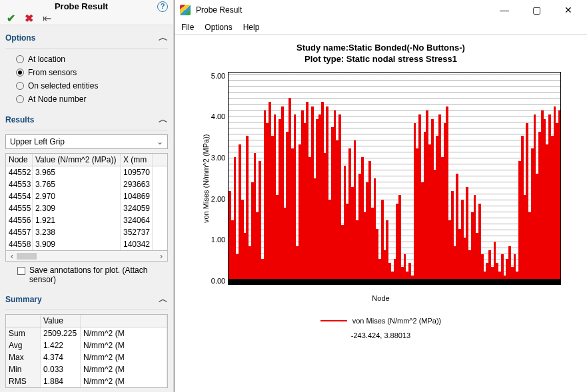 This screenshot has width=587, height=392. Describe the element at coordinates (87, 160) in the screenshot. I see `grid-header: Node Value (N/mm^2 (MPa)) X (mm` at that location.